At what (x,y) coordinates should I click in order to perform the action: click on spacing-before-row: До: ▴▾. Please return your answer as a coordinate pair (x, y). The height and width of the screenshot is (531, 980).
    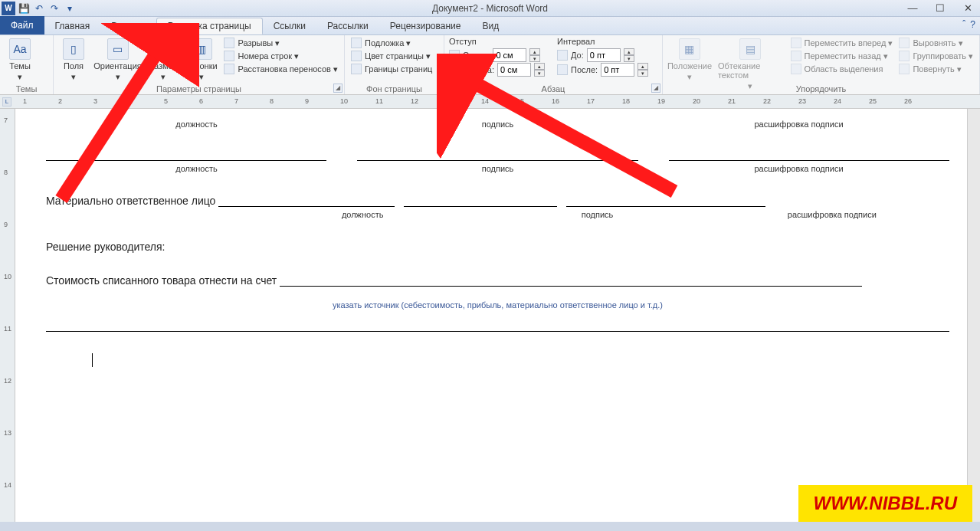
    Looking at the image, I should click on (602, 55).